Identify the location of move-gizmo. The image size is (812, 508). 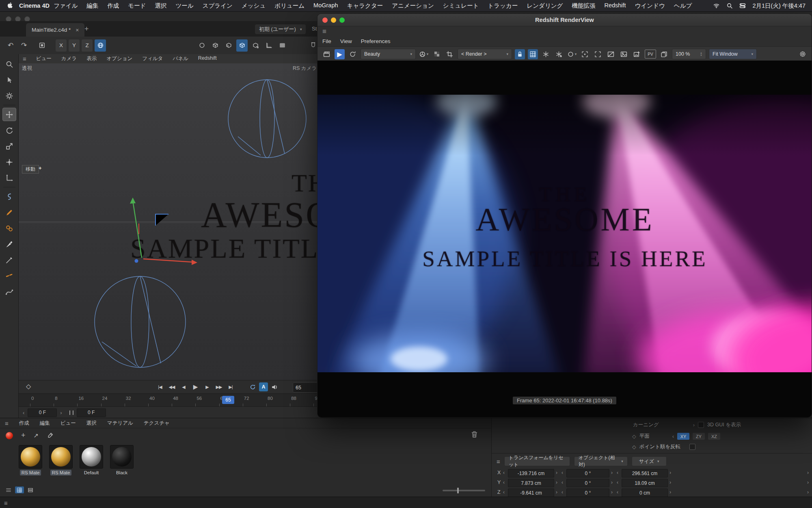
(164, 231).